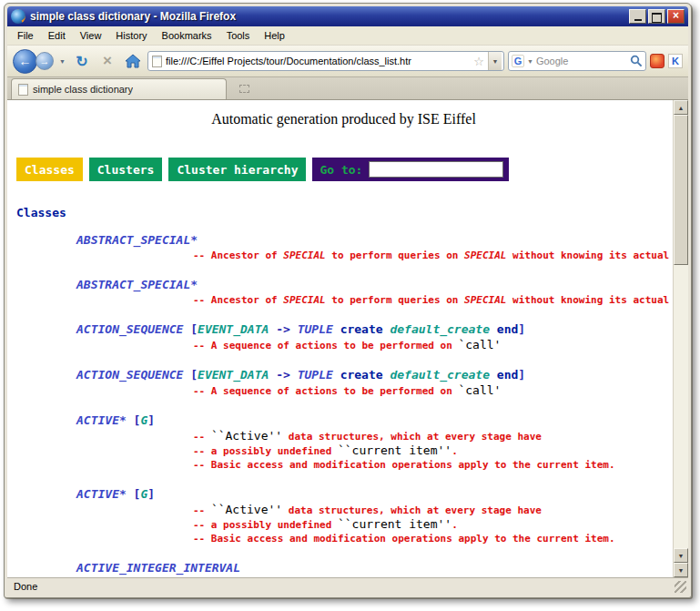 This screenshot has width=700, height=611. Describe the element at coordinates (436, 169) in the screenshot. I see `goto-input` at that location.